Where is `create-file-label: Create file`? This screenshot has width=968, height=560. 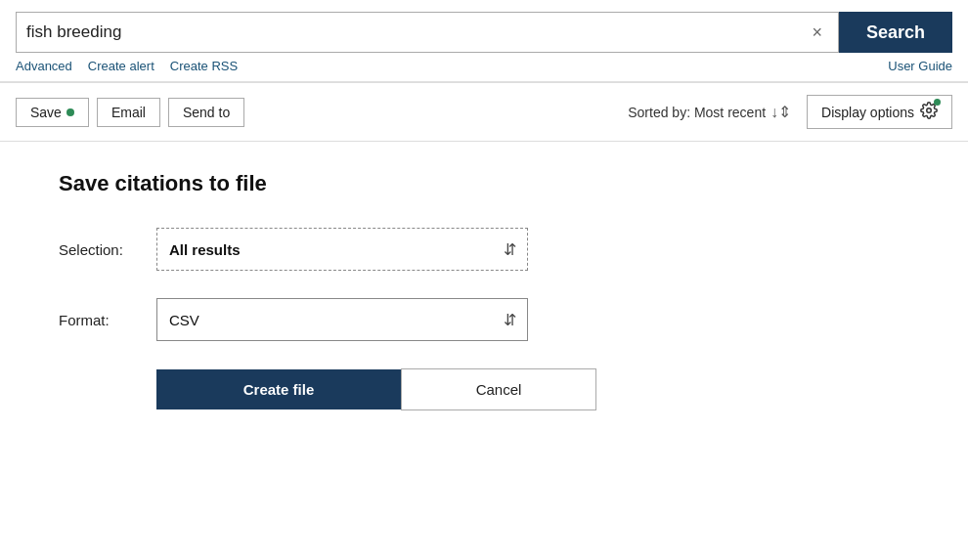
create-file-label: Create file is located at coordinates (280, 389).